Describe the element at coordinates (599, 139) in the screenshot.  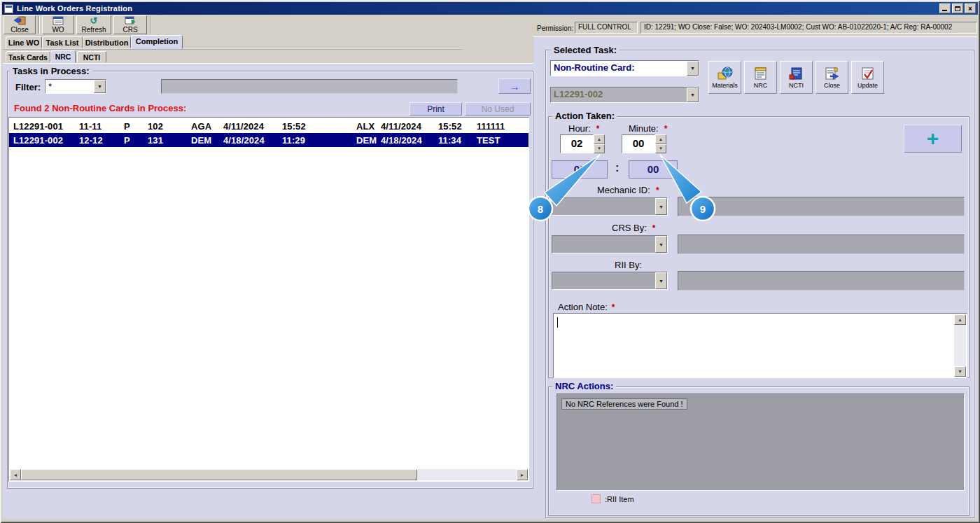
I see `hour-spin-up: ▲` at that location.